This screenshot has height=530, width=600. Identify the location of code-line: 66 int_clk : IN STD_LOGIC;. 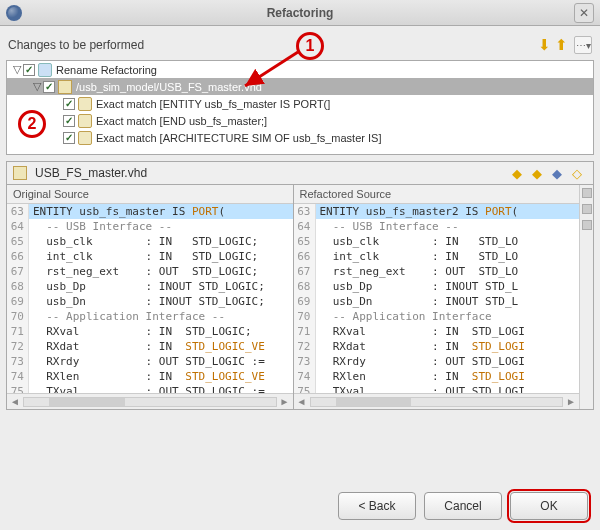
(150, 256).